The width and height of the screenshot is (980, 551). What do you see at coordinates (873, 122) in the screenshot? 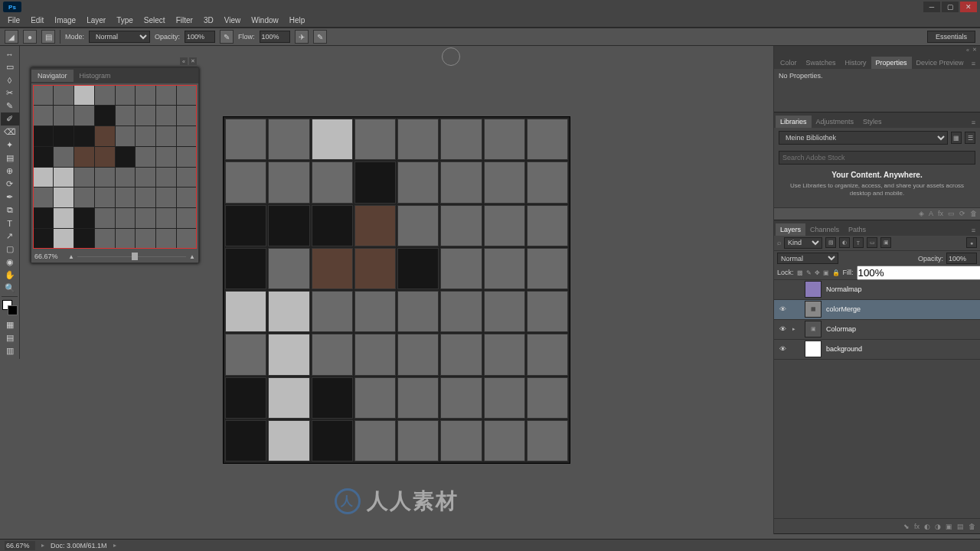
I see `tab-styles: Styles` at bounding box center [873, 122].